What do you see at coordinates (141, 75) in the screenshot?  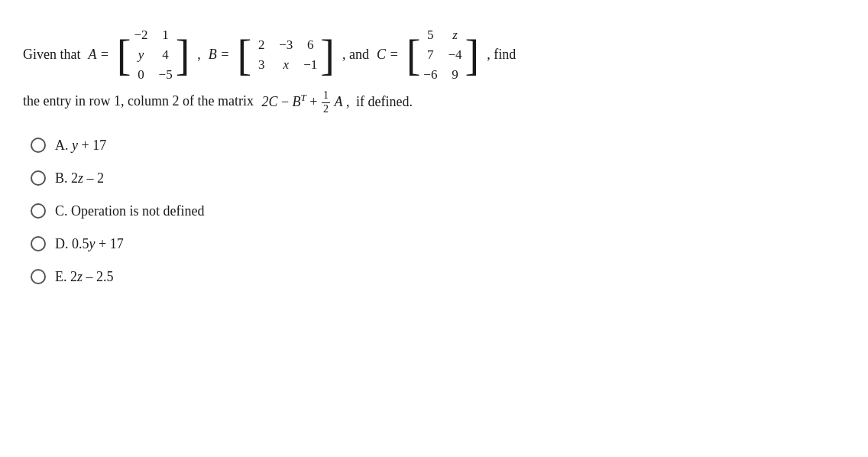 I see `cell-A-20: 0` at bounding box center [141, 75].